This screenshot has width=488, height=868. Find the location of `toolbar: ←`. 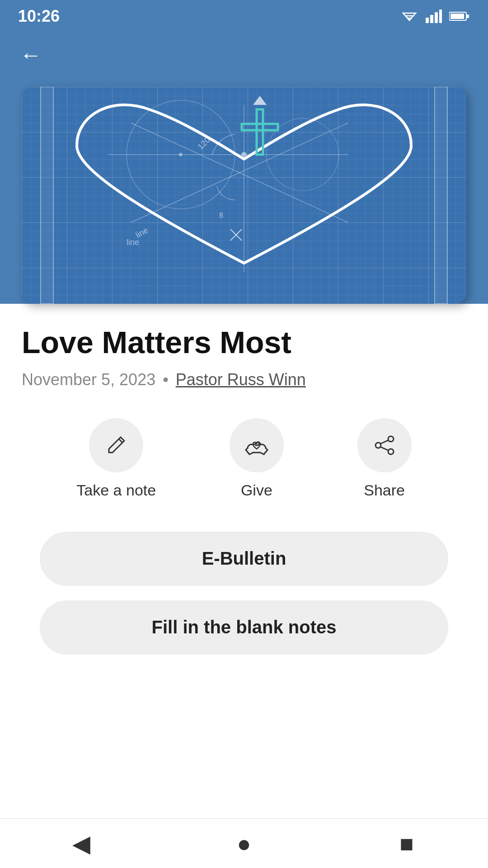

toolbar: ← is located at coordinates (244, 55).